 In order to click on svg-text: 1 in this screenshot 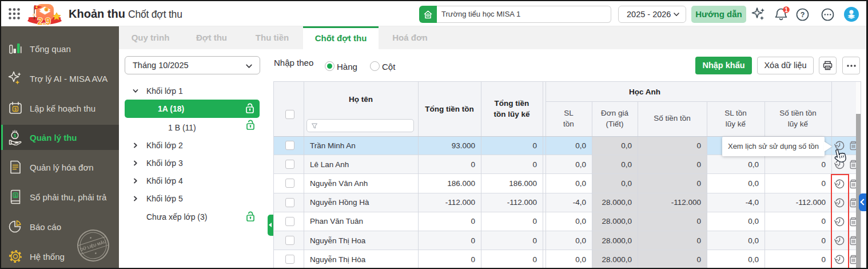, I will do `click(786, 10)`.